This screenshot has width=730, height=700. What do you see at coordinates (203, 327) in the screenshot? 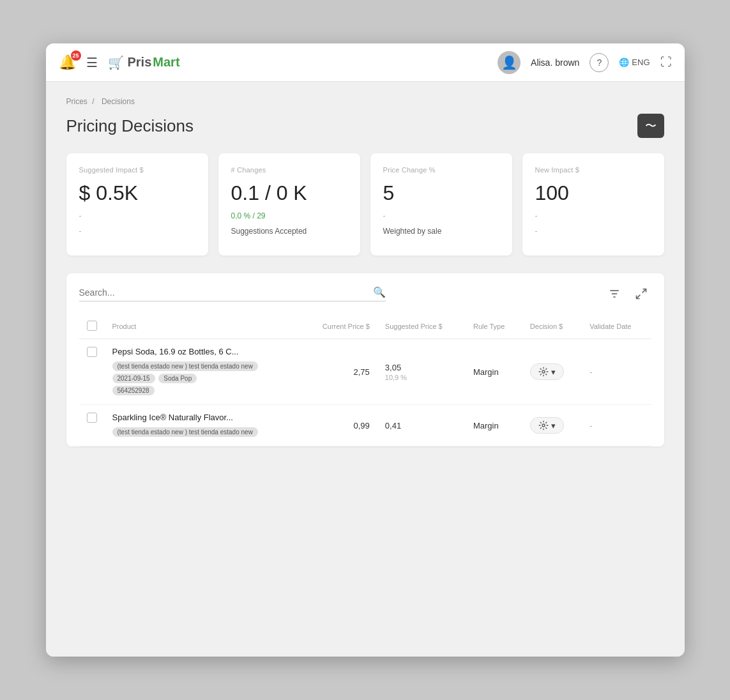
I see `th-product: Product` at bounding box center [203, 327].